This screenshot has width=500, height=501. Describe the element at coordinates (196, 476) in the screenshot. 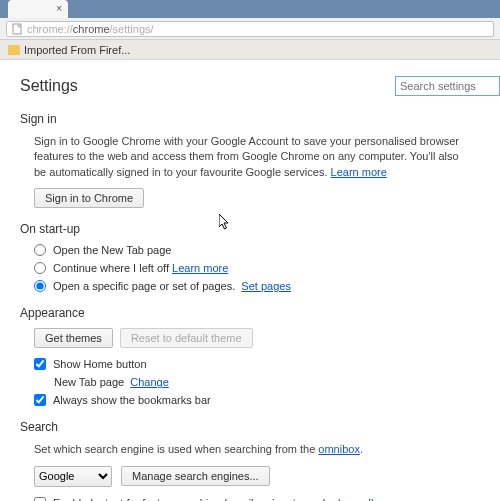

I see `manage-search-button: Manage search engines...` at that location.